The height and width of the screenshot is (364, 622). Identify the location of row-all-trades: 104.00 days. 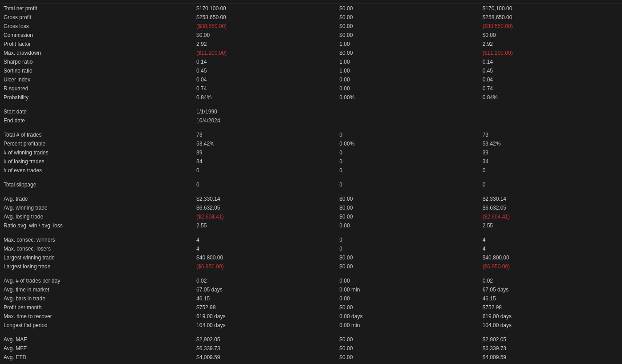
(264, 325).